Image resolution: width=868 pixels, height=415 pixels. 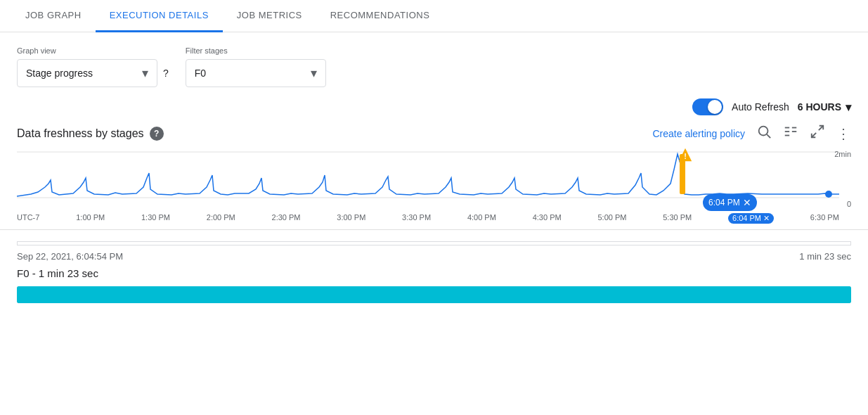 What do you see at coordinates (434, 295) in the screenshot?
I see `progress-bar-container` at bounding box center [434, 295].